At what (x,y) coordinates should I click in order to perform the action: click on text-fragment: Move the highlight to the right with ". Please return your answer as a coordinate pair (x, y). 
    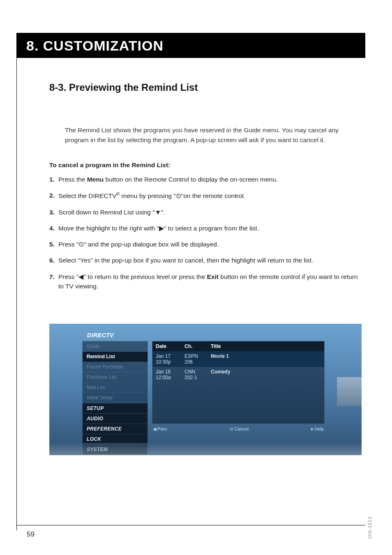
    Looking at the image, I should click on (108, 228).